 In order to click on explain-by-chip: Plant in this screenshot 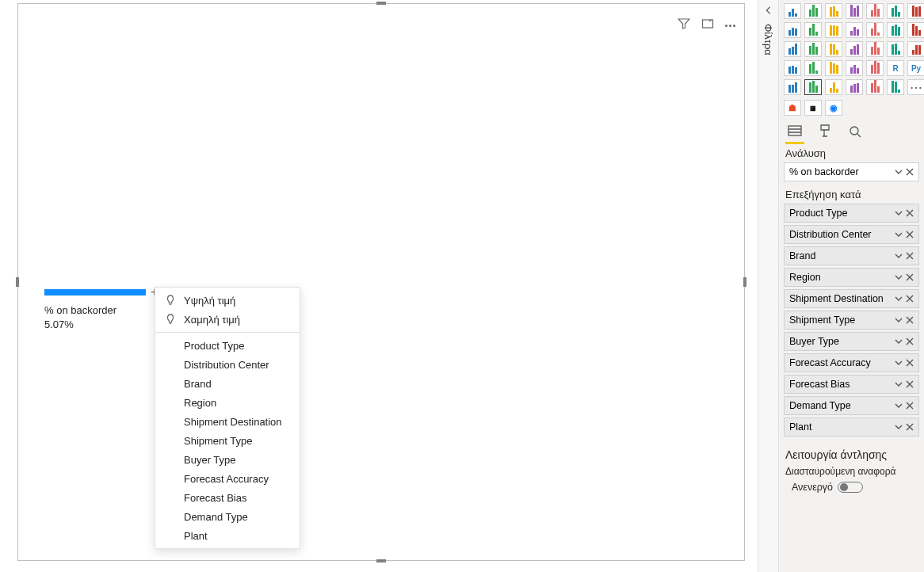, I will do `click(851, 427)`.